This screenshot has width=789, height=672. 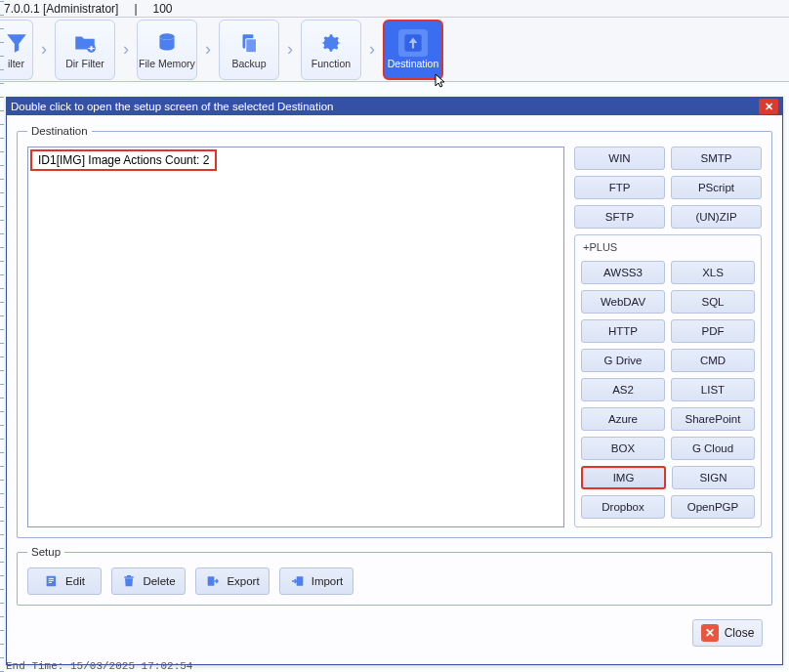 I want to click on ribbon-filemem-label: File Memory, so click(x=167, y=63).